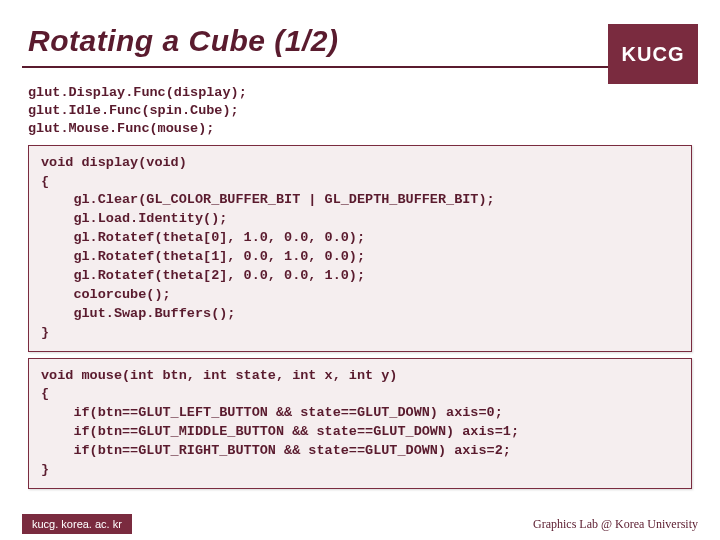 This screenshot has width=720, height=540. Describe the element at coordinates (360, 41) in the screenshot. I see `title-bar: Rotating a Cube (1/2) KUCG` at that location.